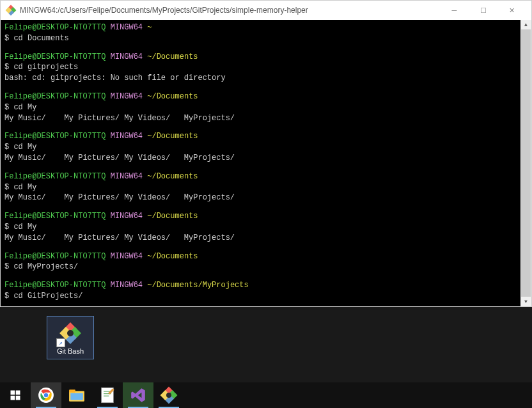 The height and width of the screenshot is (408, 532). Describe the element at coordinates (266, 267) in the screenshot. I see `command-line: $ cd MyProjects/` at that location.